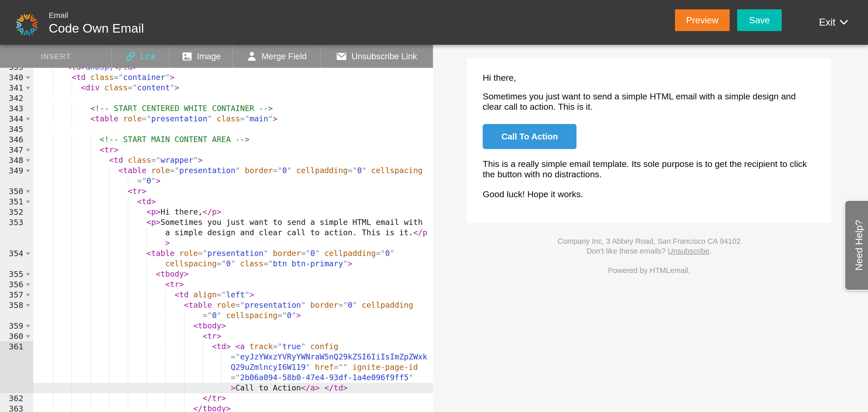  Describe the element at coordinates (233, 357) in the screenshot. I see `code-text: ="eyJzYWxzYVRyYWNraW5nQ29kZSI6IiIsImZpZW…` at that location.